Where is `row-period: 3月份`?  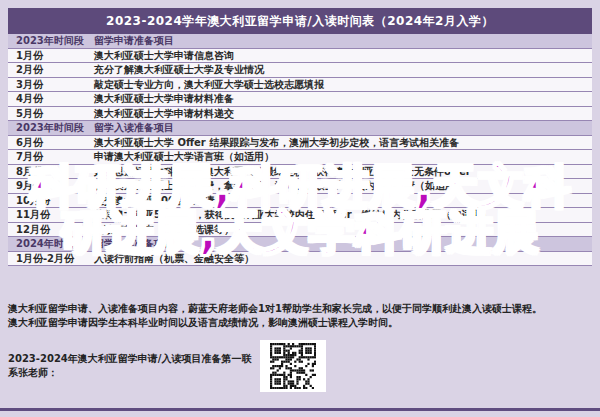
row-period: 3月份 is located at coordinates (51, 85).